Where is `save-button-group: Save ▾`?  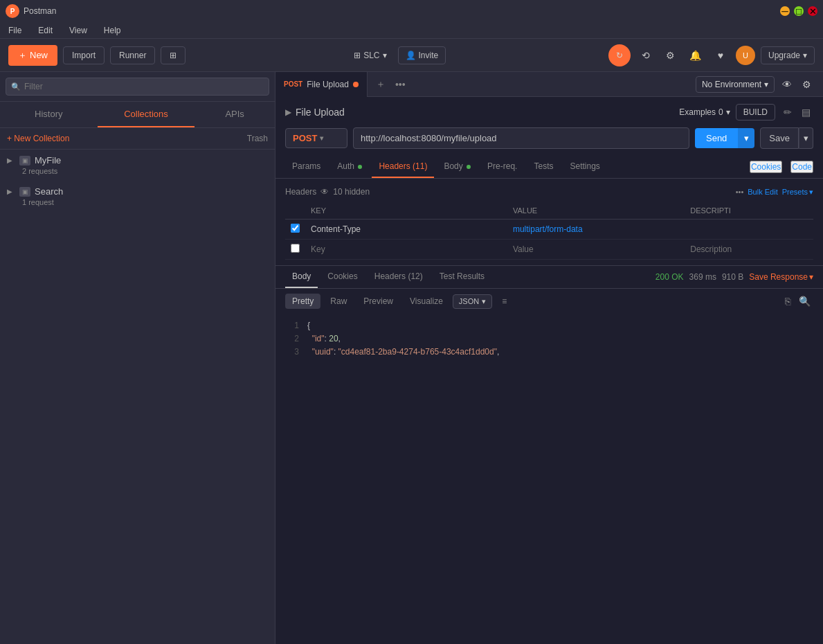
save-button-group: Save ▾ is located at coordinates (786, 138).